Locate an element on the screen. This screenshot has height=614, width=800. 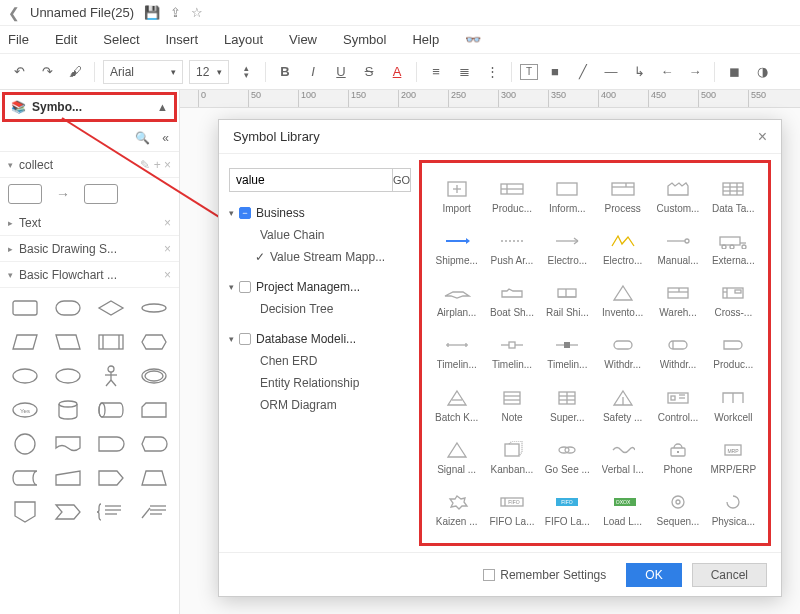
shape-doc is located at coordinates (68, 444).